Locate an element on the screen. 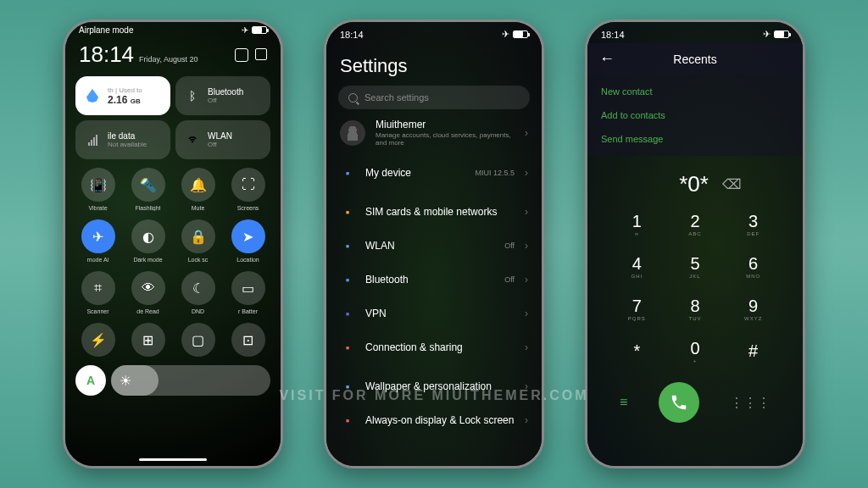 This screenshot has width=868, height=488. toggle-Location: ➤Location is located at coordinates (248, 241).